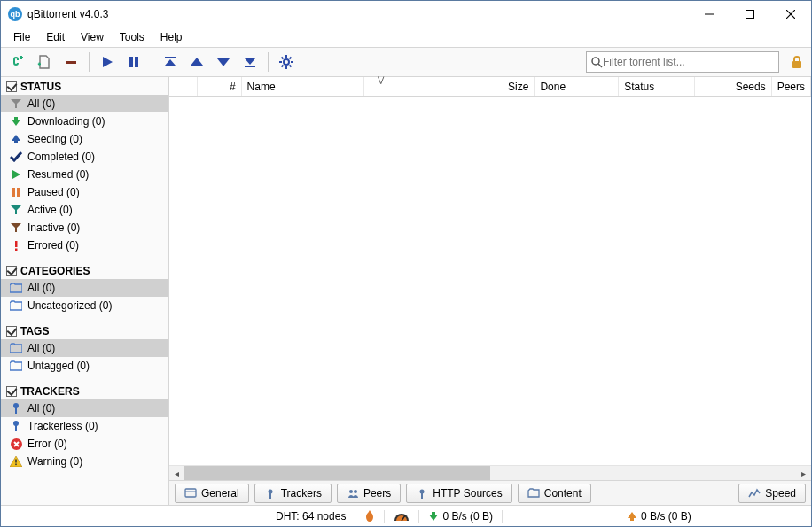 This screenshot has width=812, height=527. What do you see at coordinates (660, 515) in the screenshot?
I see `status-upload: 0 B/s (0 B)` at bounding box center [660, 515].